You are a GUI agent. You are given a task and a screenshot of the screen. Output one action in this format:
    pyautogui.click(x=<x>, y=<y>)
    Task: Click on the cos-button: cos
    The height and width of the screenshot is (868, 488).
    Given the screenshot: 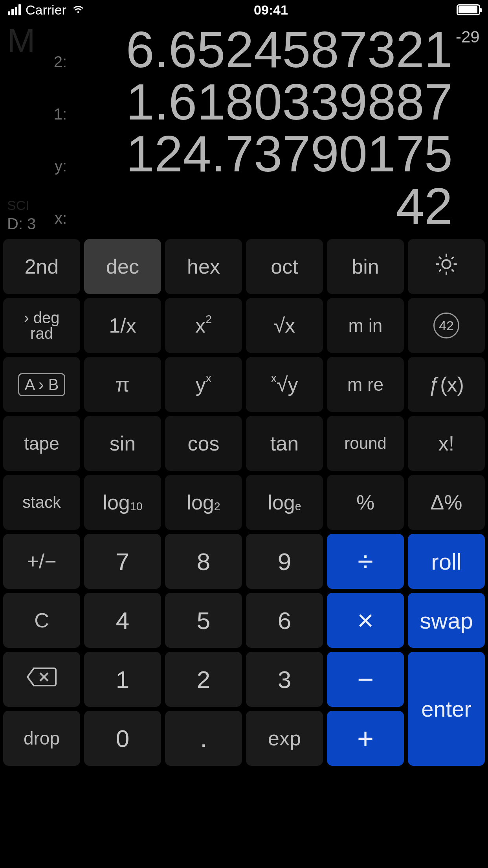 What is the action you would take?
    pyautogui.click(x=204, y=443)
    